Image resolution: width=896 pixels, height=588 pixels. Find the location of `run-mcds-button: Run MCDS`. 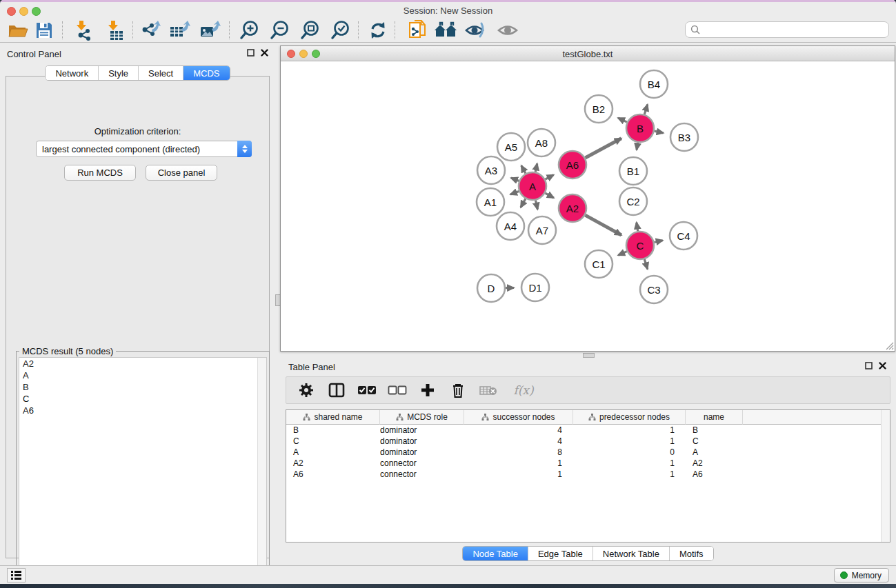

run-mcds-button: Run MCDS is located at coordinates (100, 172).